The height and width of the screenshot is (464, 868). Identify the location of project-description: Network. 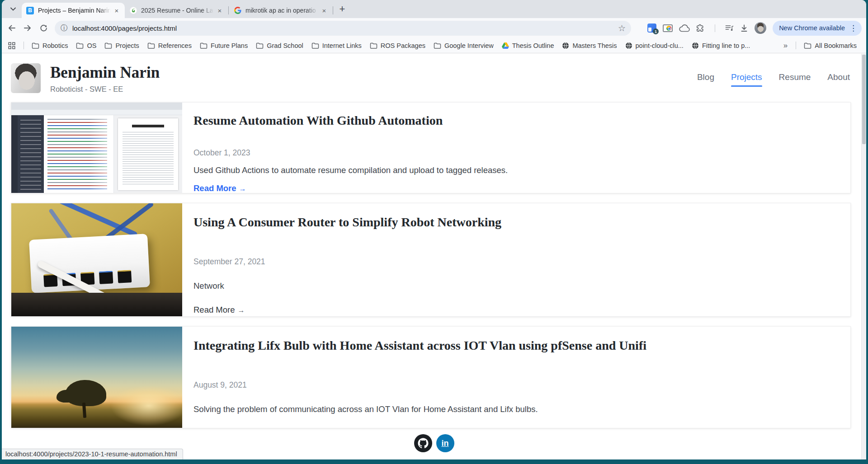
(514, 286).